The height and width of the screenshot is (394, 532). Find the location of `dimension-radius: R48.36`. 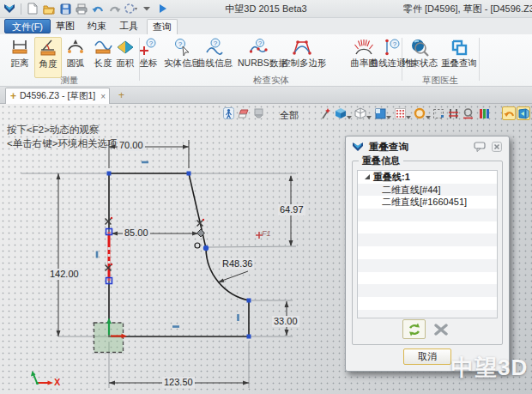

dimension-radius: R48.36 is located at coordinates (237, 264).